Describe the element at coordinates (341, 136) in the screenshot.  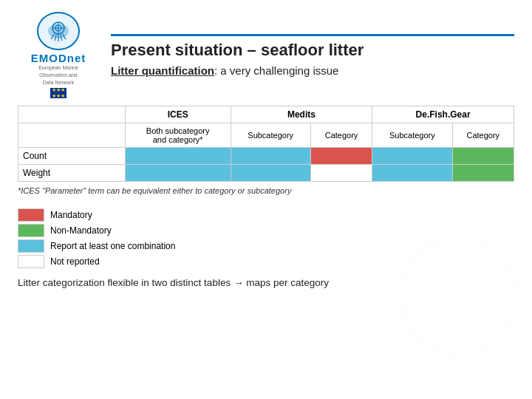
I see `col-medits-category: Category` at that location.